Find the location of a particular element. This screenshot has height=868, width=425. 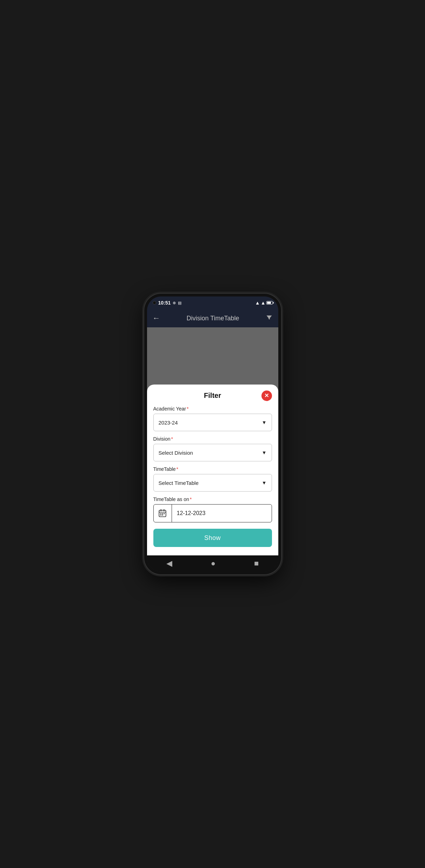

academic-year-label: Academic Year* is located at coordinates (213, 409).